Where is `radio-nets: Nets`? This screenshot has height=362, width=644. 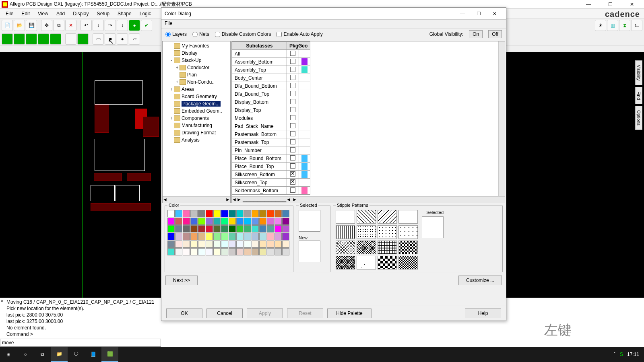
radio-nets: Nets is located at coordinates (201, 34).